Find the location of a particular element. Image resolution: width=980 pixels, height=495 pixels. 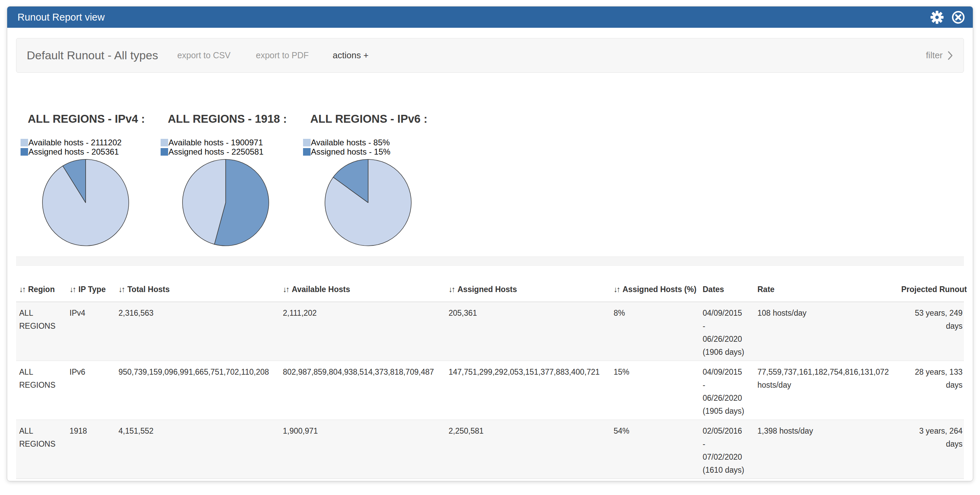

col-header-label: Rate is located at coordinates (766, 289).